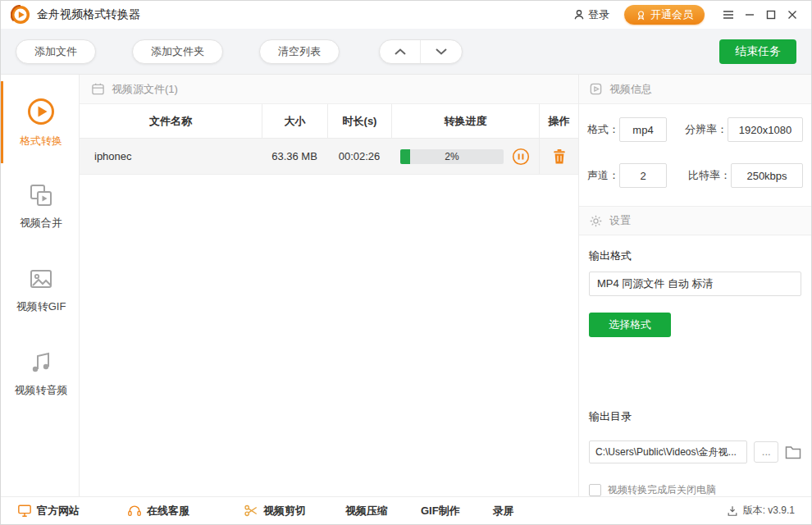 Image resolution: width=812 pixels, height=525 pixels. What do you see at coordinates (39, 290) in the screenshot?
I see `sidebar-item-video-to-gif: 视频转GIF` at bounding box center [39, 290].